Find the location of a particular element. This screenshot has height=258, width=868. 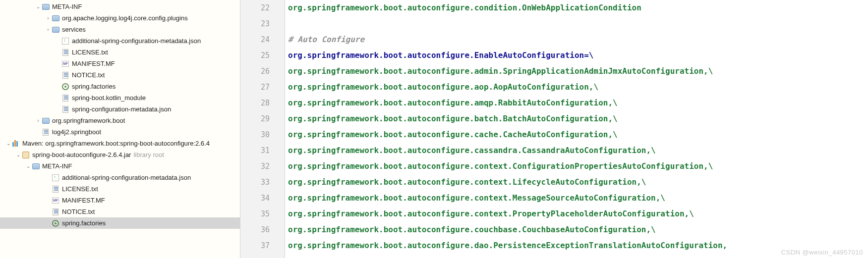

tree-item-label: spring-boot.kotlin_module is located at coordinates (109, 98).